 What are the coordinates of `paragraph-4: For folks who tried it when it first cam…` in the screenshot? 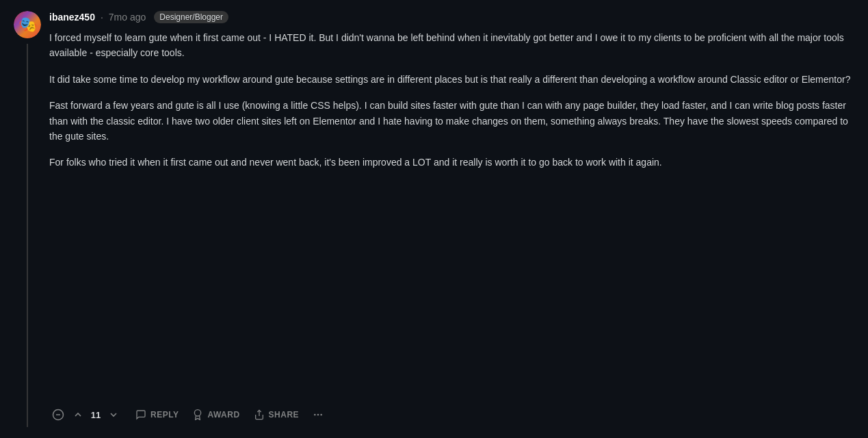 It's located at (451, 162).